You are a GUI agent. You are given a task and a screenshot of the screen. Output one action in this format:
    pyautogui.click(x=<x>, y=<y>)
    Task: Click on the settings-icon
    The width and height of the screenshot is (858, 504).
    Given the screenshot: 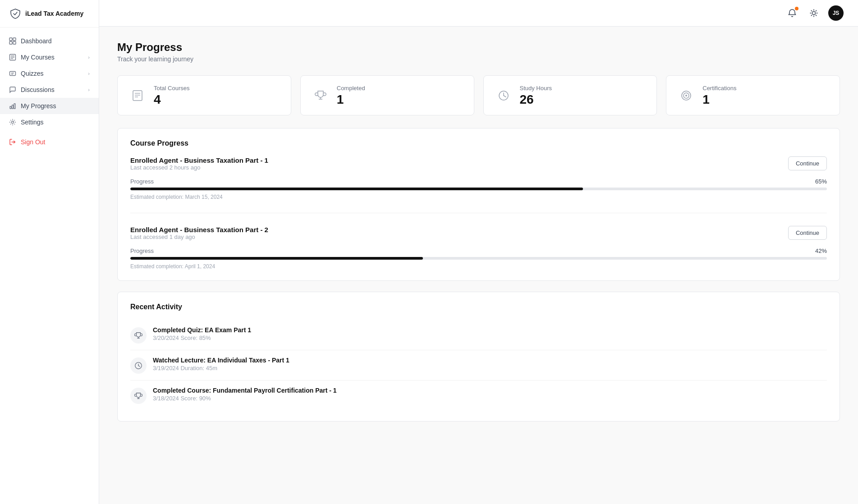 What is the action you would take?
    pyautogui.click(x=13, y=122)
    